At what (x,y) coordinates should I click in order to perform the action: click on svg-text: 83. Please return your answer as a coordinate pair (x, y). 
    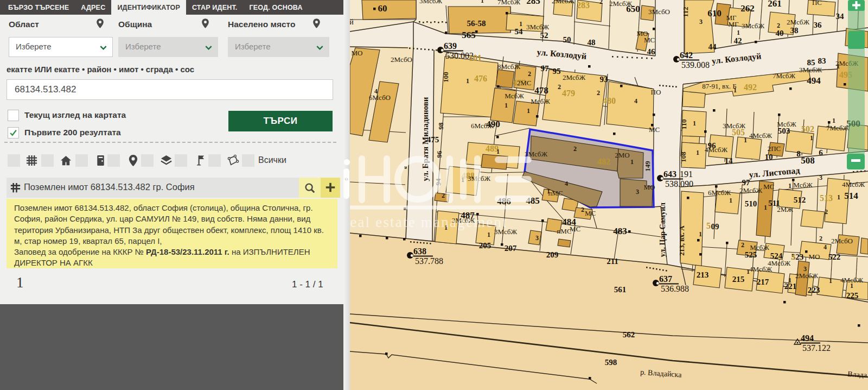
    Looking at the image, I should click on (822, 61).